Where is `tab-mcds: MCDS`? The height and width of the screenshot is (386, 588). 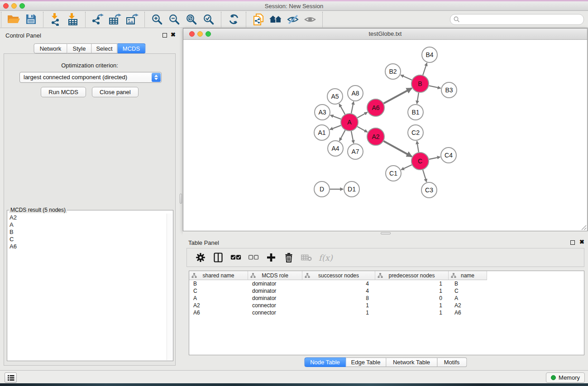 tab-mcds: MCDS is located at coordinates (132, 48).